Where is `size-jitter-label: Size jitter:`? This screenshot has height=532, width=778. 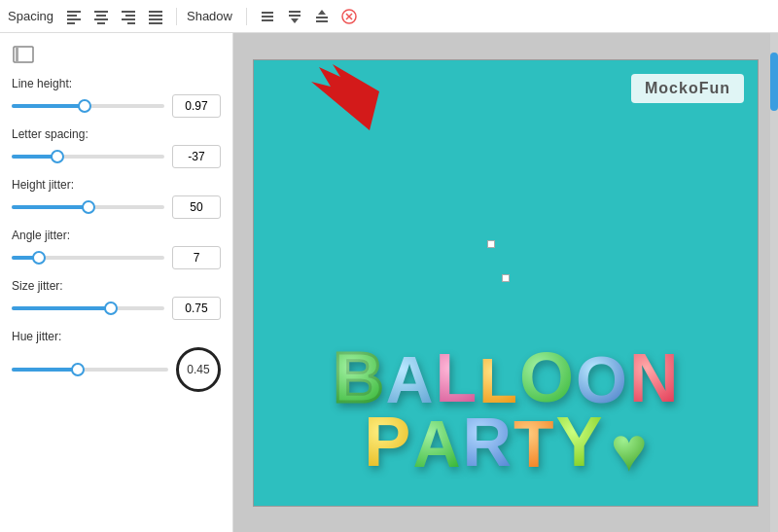 size-jitter-label: Size jitter: is located at coordinates (117, 286).